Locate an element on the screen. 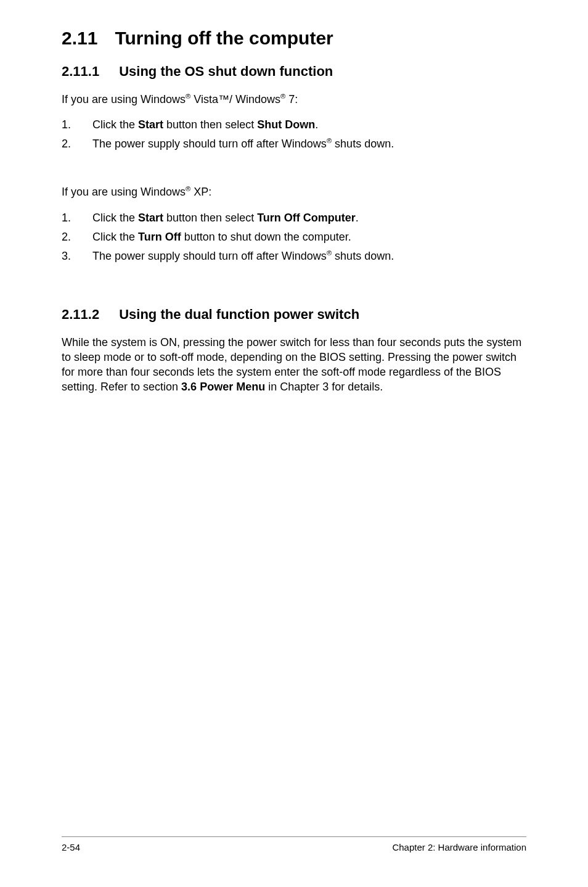 This screenshot has height=887, width=588. section-heading: 2.11Turning off the computer is located at coordinates (294, 38).